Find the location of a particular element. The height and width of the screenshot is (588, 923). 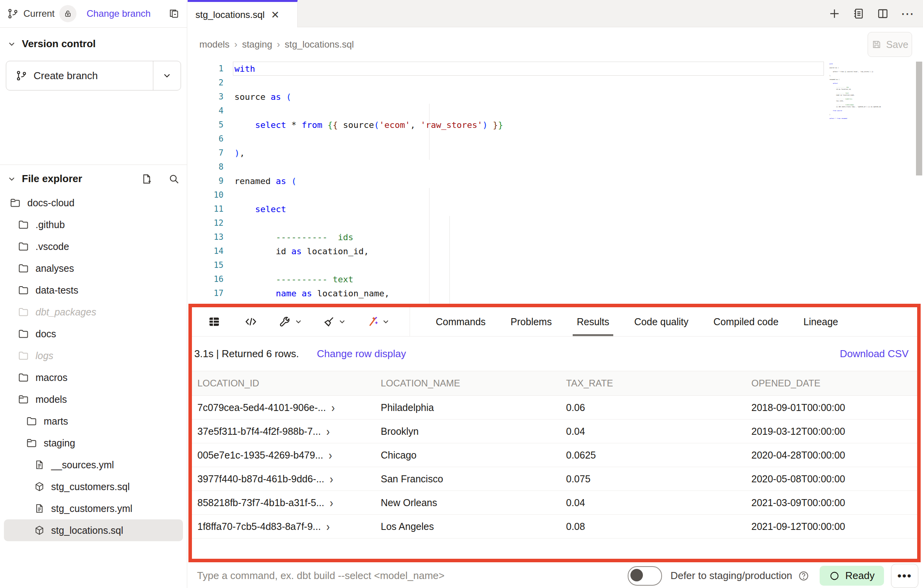

column-header-location_name: LOCATION_NAME is located at coordinates (468, 384).